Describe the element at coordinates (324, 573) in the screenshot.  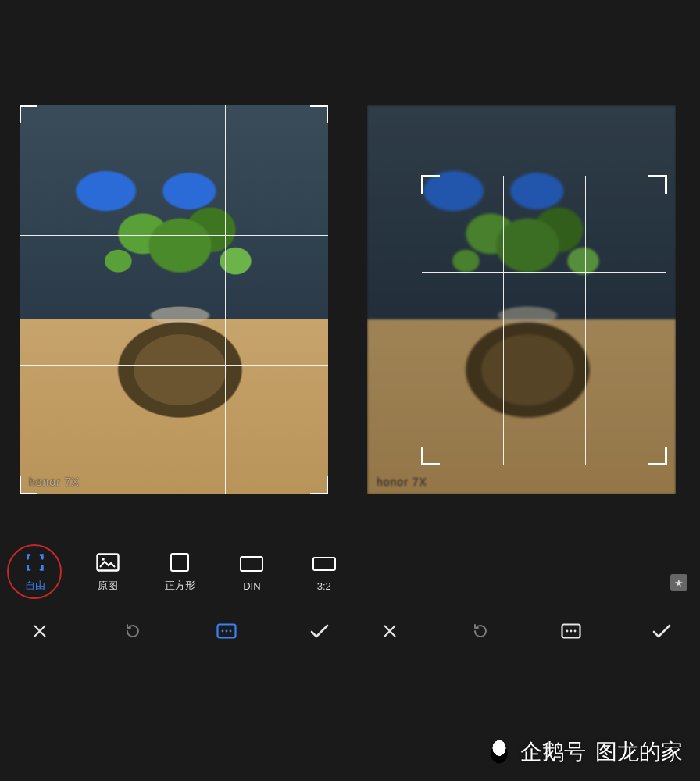
I see `aspect-ratio-3-2: 3:2` at that location.